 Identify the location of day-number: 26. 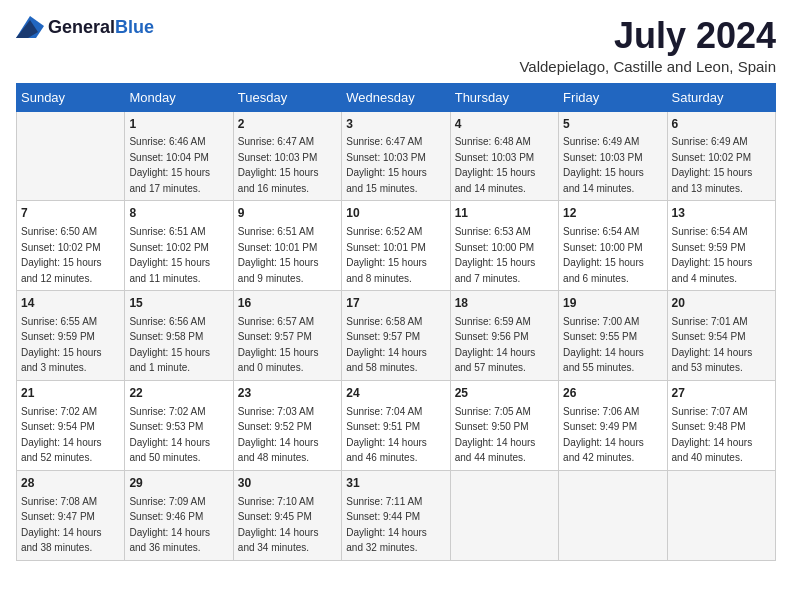
(612, 394).